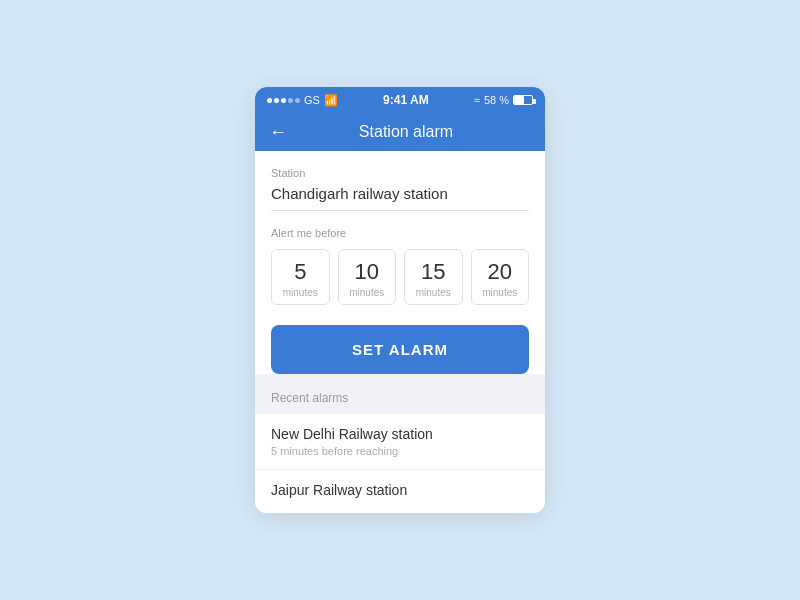 The width and height of the screenshot is (800, 600). I want to click on time-options: 5 minutes 10 minutes 15 minutes 20 minut…, so click(400, 276).